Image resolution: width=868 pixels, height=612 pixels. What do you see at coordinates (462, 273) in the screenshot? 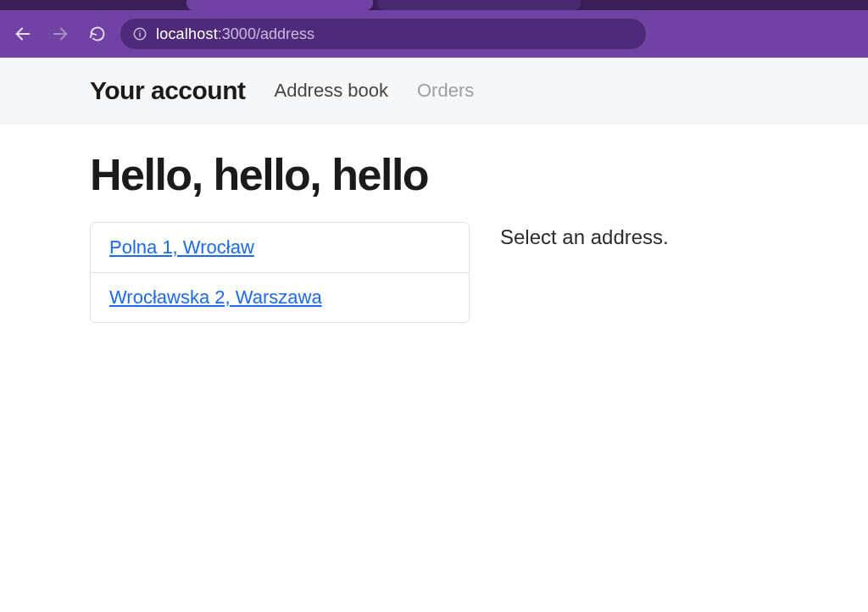
I see `address-two-col: Polna 1, Wrocław Wrocławska 2, Warszawa …` at bounding box center [462, 273].